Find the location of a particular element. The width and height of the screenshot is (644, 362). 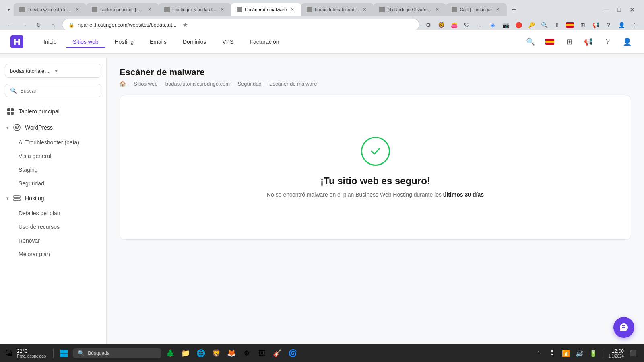

browser-tab-1: Tu sitio web está list... ✕ is located at coordinates (50, 10).